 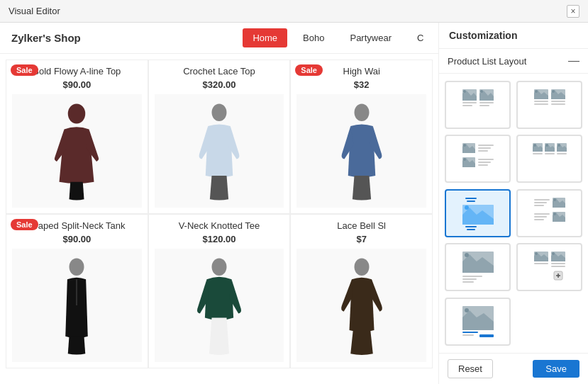 I want to click on reset-button: Reset, so click(x=470, y=368).